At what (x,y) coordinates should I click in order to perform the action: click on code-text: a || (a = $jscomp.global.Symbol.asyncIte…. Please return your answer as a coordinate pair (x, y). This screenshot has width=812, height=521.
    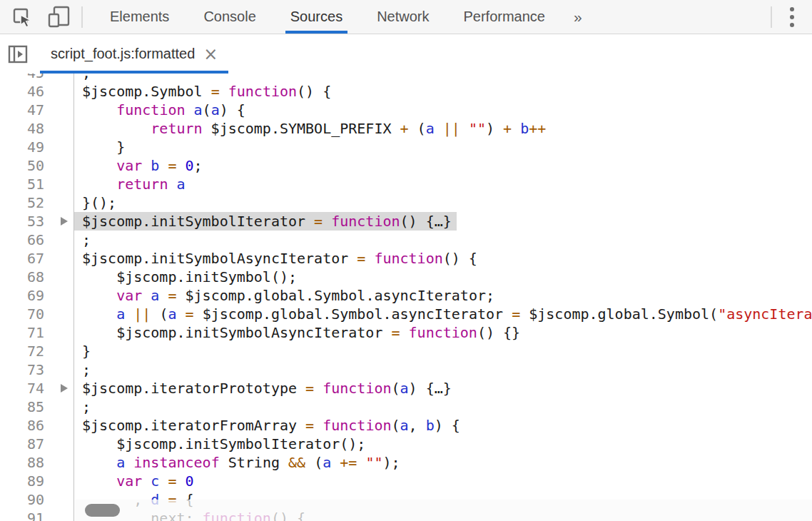
    Looking at the image, I should click on (443, 314).